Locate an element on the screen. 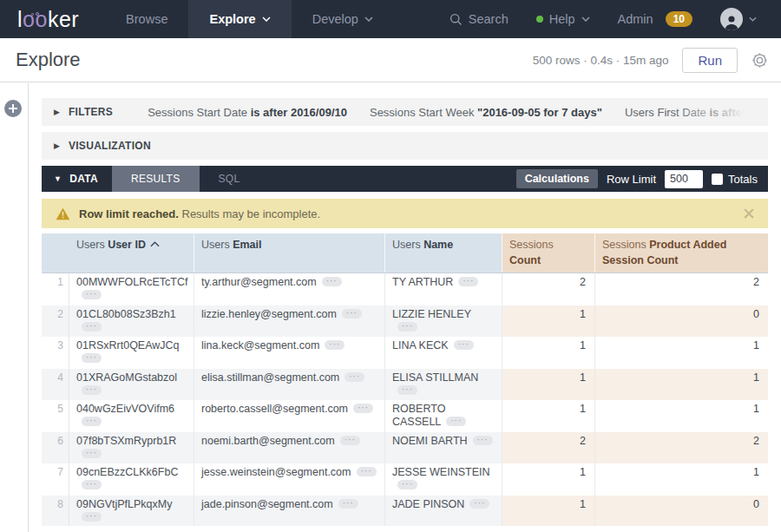  cell-user-id: 040wGzEivVOVifm6··· is located at coordinates (132, 417).